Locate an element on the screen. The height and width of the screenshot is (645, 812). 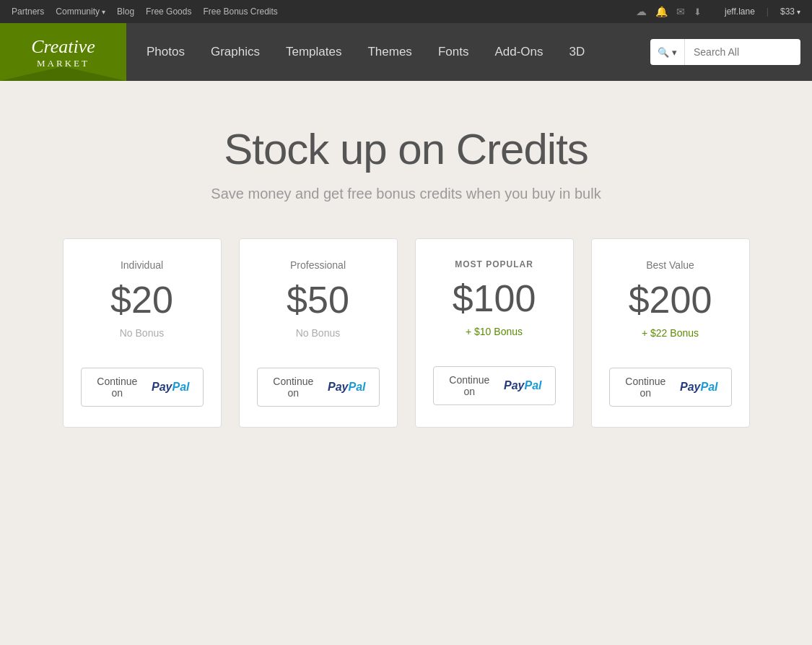
community-label: Community is located at coordinates (78, 12).